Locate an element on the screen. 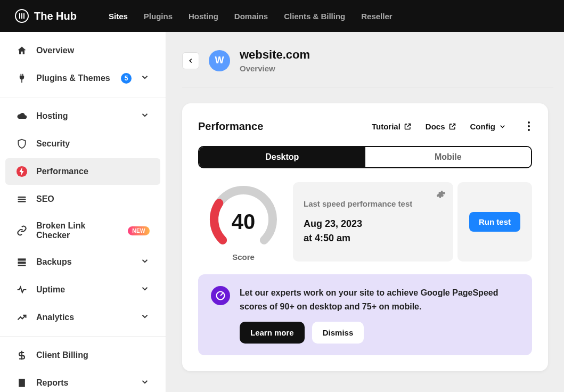 This screenshot has height=392, width=564. document-icon is located at coordinates (22, 383).